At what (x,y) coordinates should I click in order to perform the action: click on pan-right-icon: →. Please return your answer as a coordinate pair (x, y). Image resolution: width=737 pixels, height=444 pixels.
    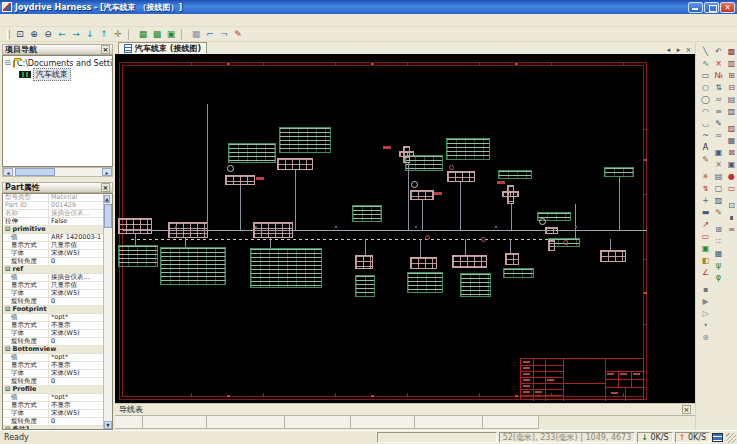
    Looking at the image, I should click on (76, 34).